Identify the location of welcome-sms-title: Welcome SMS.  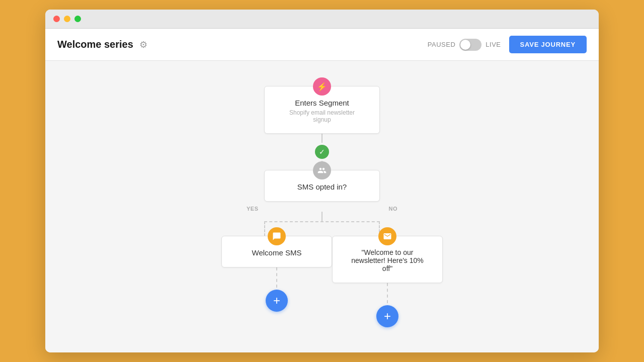
(277, 252).